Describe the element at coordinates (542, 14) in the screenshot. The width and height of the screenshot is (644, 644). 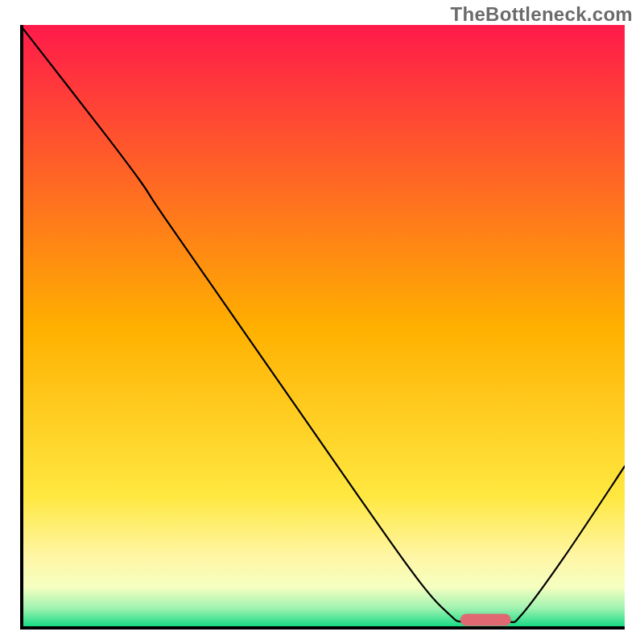
I see `watermark-text: TheBottleneck.com` at that location.